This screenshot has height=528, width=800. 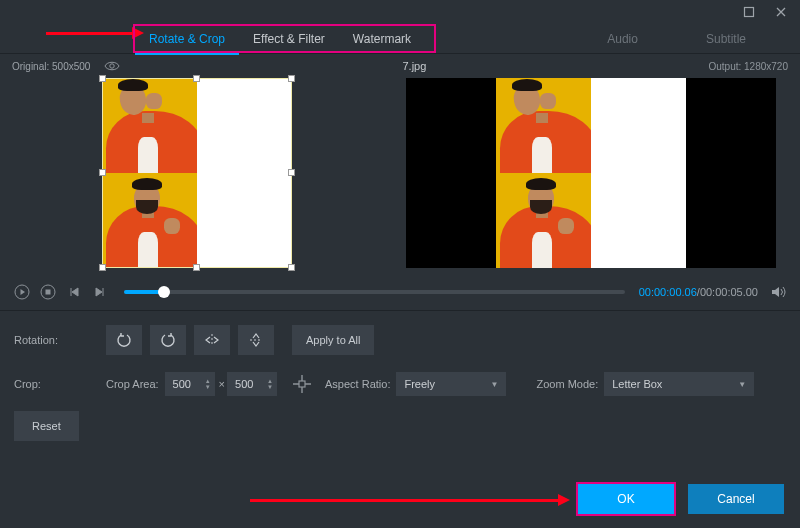 I want to click on dialog-tabs: Rotate & Crop Effect & Filter Watermark …, so click(x=400, y=39).